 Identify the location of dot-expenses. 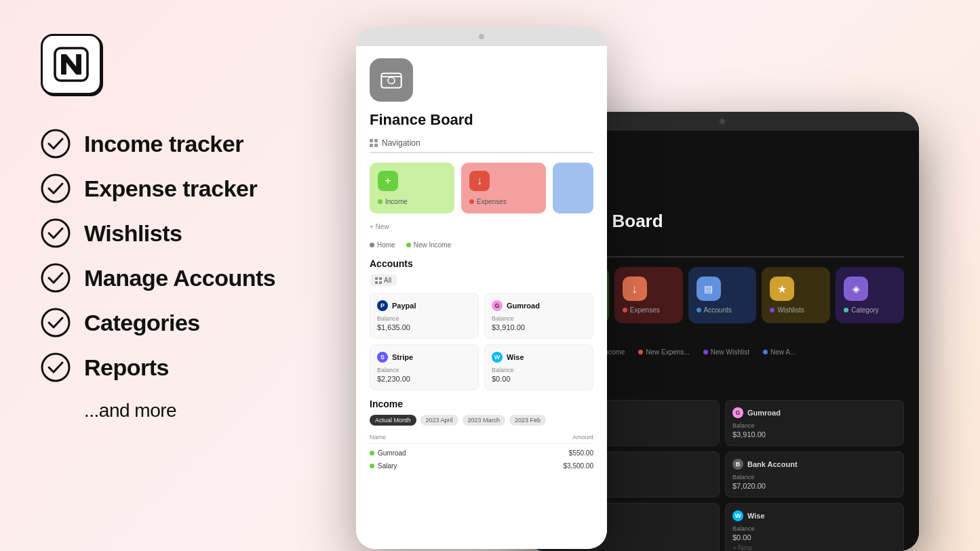
(625, 310).